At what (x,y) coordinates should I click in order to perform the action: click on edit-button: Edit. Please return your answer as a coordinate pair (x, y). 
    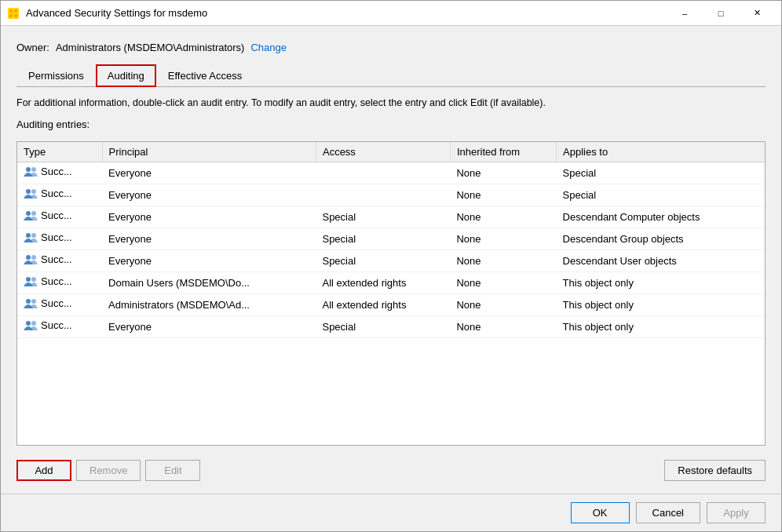
    Looking at the image, I should click on (173, 471).